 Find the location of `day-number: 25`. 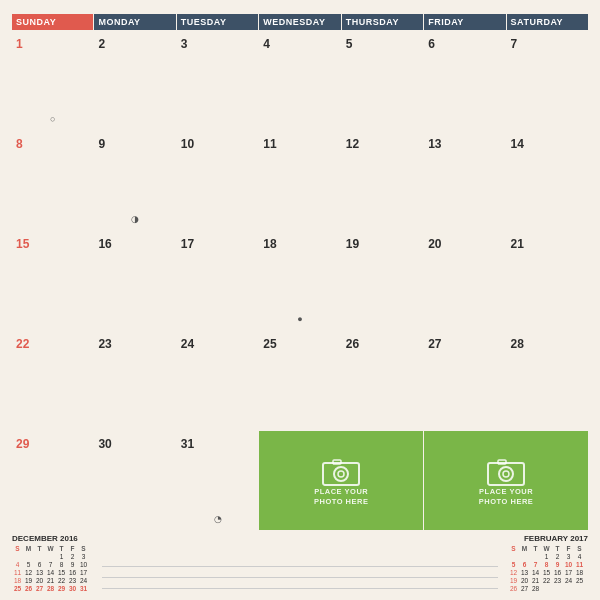

day-number: 25 is located at coordinates (270, 344).